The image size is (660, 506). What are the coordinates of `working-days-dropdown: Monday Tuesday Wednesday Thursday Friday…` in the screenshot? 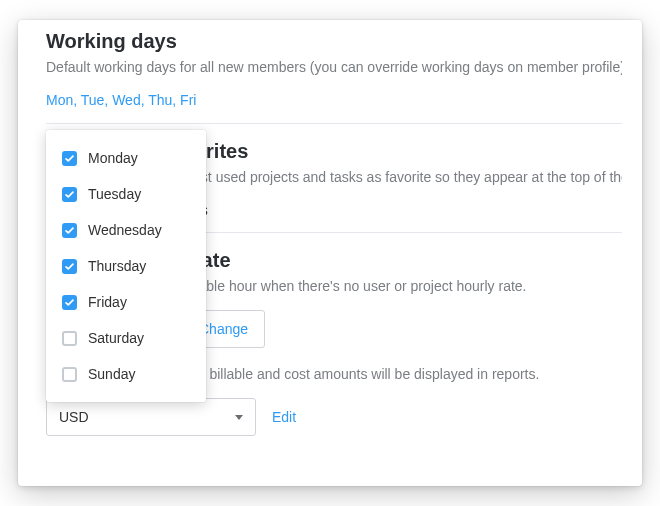 It's located at (126, 266).